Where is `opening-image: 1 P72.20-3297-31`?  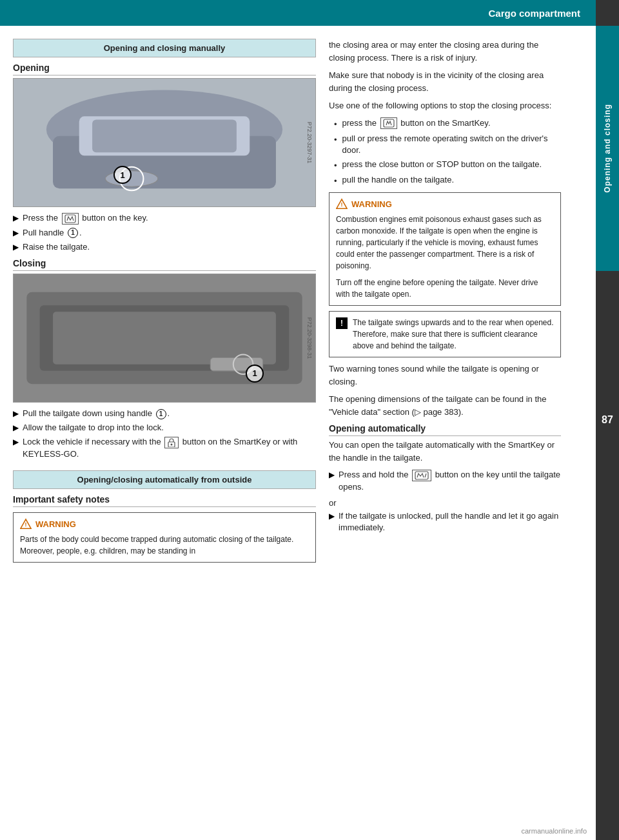
opening-image: 1 P72.20-3297-31 is located at coordinates (164, 143).